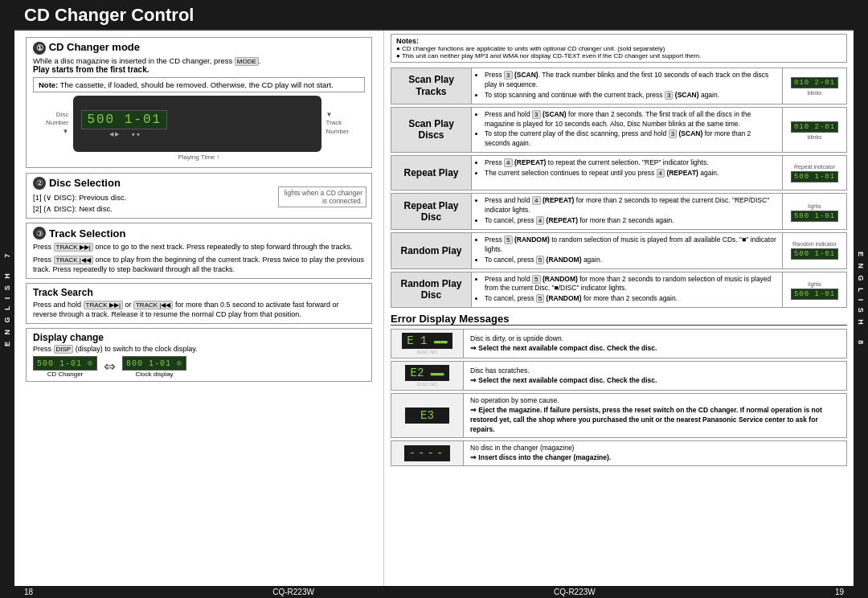  Describe the element at coordinates (199, 367) in the screenshot. I see `display-change-row: 500 1-01 ⊙ CD Changer ⇔ 800 1-01 ⊙ Clock…` at that location.